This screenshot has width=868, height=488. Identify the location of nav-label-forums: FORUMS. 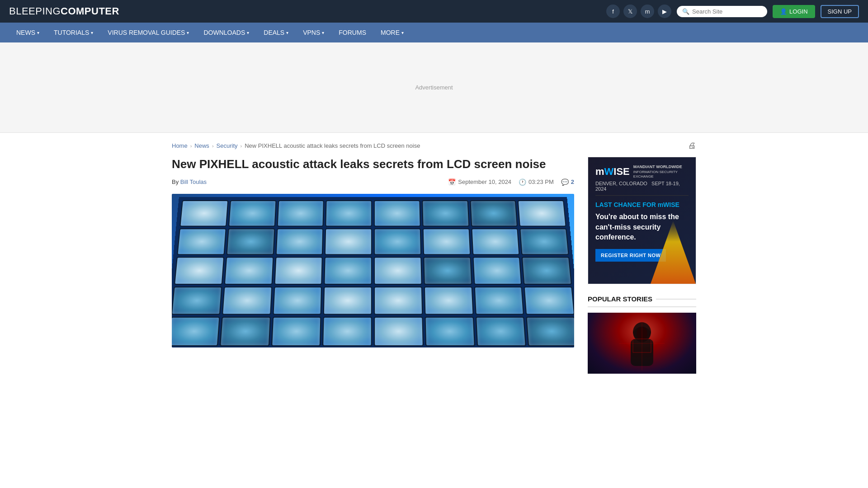
(353, 33).